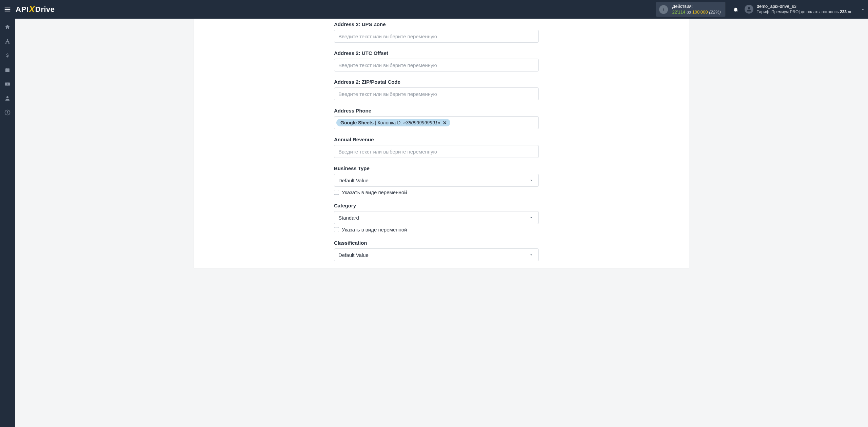 The height and width of the screenshot is (427, 868). I want to click on label-business-type: Business Type, so click(436, 168).